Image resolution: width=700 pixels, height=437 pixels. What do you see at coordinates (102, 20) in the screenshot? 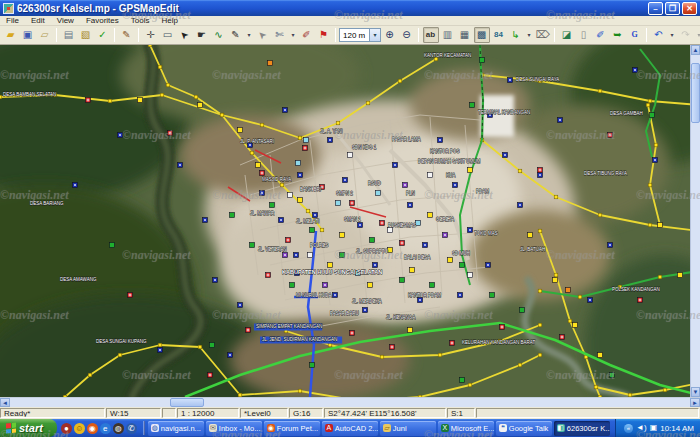
I see `menu-favorites: Favorites` at bounding box center [102, 20].